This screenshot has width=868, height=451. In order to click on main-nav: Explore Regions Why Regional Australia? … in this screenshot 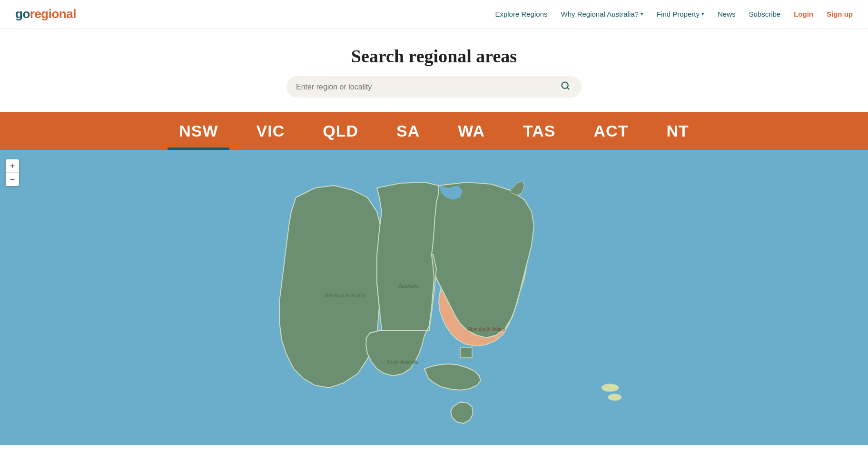, I will do `click(674, 14)`.